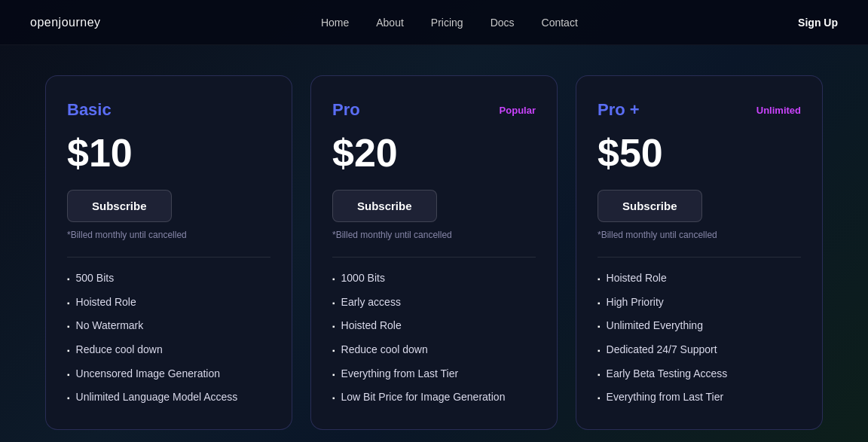 This screenshot has height=442, width=868. What do you see at coordinates (818, 23) in the screenshot?
I see `signup-button: Sign Up` at bounding box center [818, 23].